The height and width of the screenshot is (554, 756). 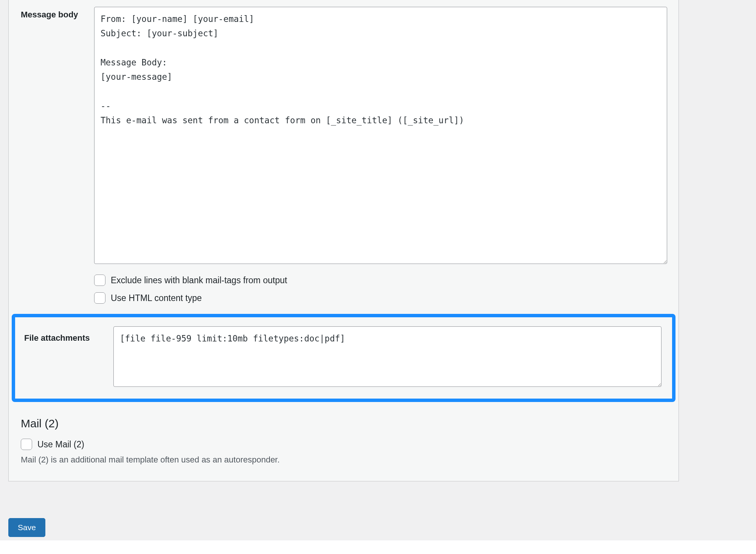 I want to click on file-attachments-highlight: File attachments, so click(x=344, y=358).